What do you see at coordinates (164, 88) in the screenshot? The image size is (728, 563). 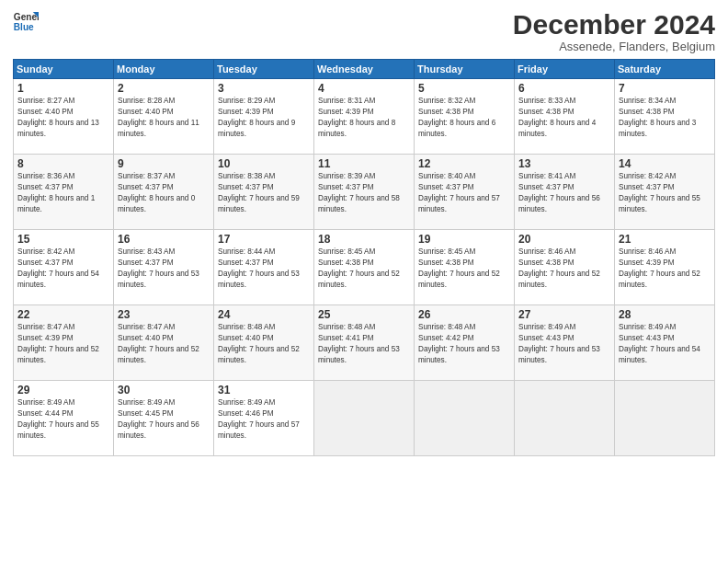 I see `day-number: 2` at bounding box center [164, 88].